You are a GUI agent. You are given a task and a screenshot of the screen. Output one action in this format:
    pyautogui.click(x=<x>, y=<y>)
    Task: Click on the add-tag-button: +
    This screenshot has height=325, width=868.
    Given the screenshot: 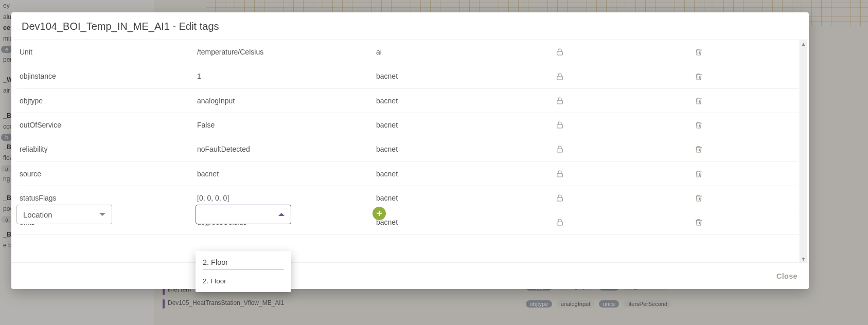 What is the action you would take?
    pyautogui.click(x=379, y=213)
    